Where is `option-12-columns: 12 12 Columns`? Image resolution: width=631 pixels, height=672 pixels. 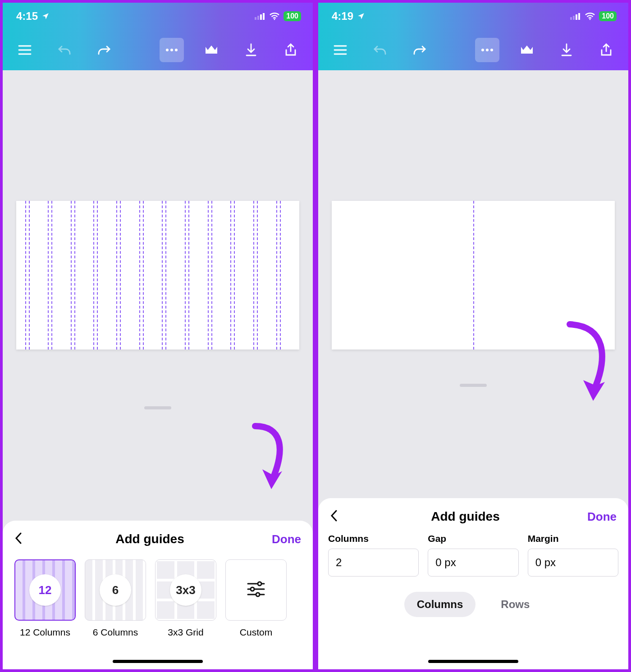 option-12-columns: 12 12 Columns is located at coordinates (45, 599).